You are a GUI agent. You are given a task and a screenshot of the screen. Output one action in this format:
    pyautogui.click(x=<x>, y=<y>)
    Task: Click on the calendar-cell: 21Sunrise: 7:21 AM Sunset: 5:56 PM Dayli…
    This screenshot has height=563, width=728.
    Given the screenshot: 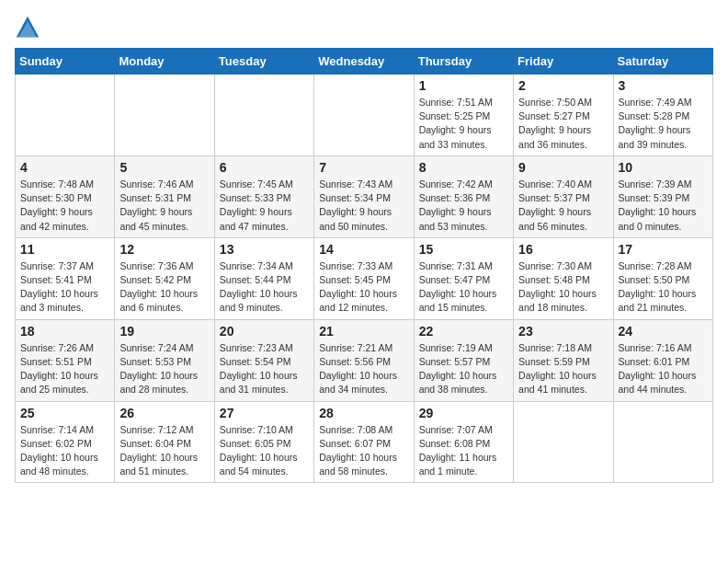 What is the action you would take?
    pyautogui.click(x=364, y=361)
    